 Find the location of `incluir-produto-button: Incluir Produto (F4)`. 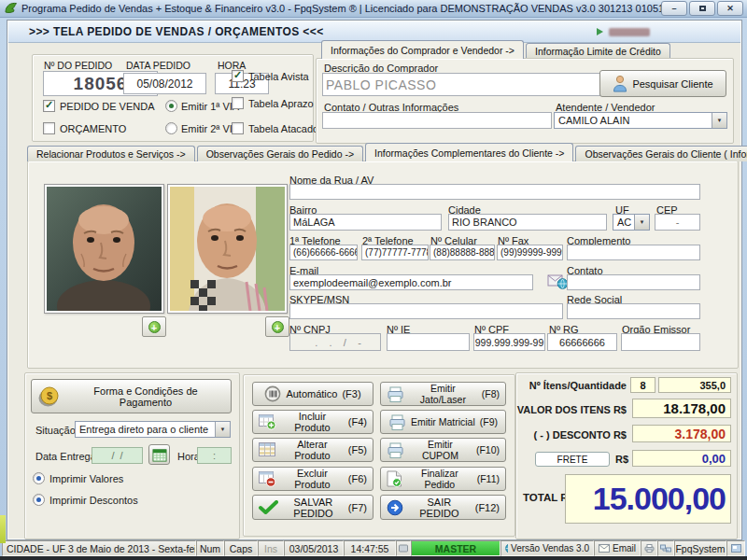

incluir-produto-button: Incluir Produto (F4) is located at coordinates (313, 422).